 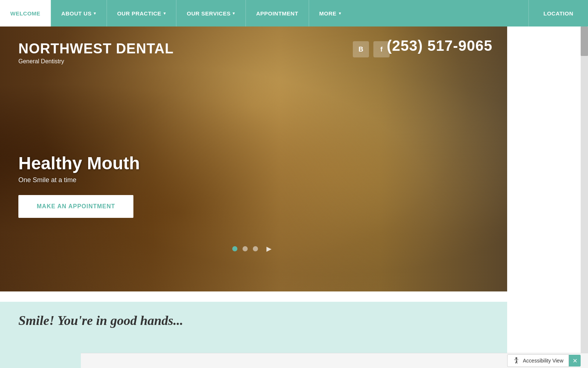 What do you see at coordinates (440, 46) in the screenshot?
I see `phone-number: (253) 517-9065` at bounding box center [440, 46].